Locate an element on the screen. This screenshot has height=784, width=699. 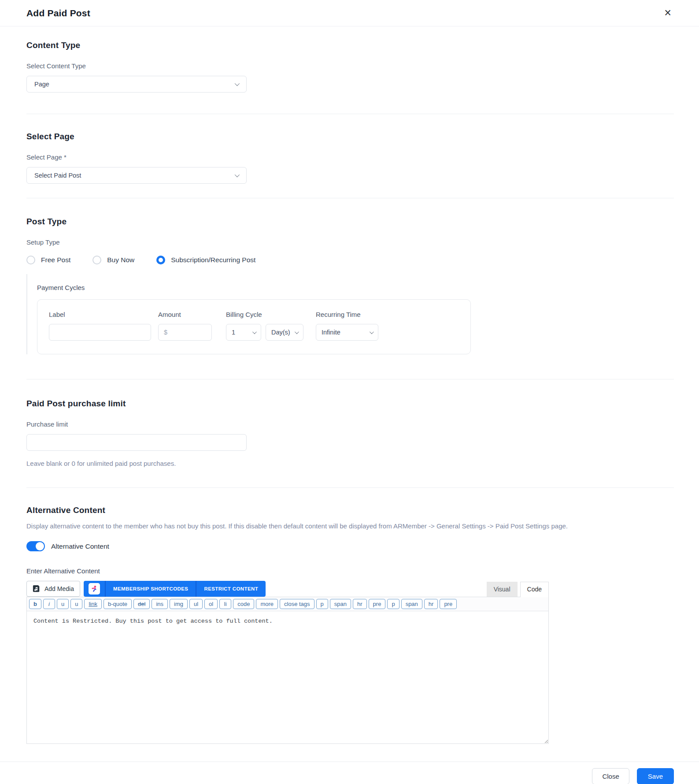
quicktags-toolbar: b i u u link b-quote del ins img ul ol l… is located at coordinates (288, 604).